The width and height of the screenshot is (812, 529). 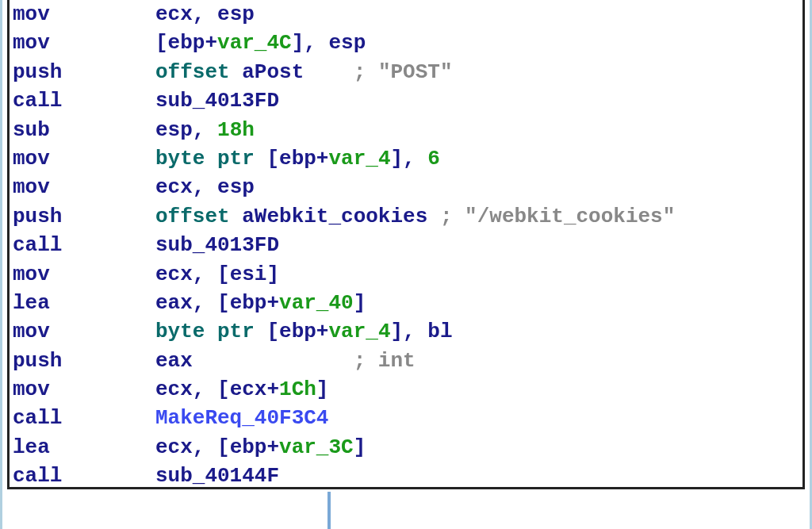 I want to click on asm-operands: ecx, [ecx+1Ch], so click(x=242, y=389).